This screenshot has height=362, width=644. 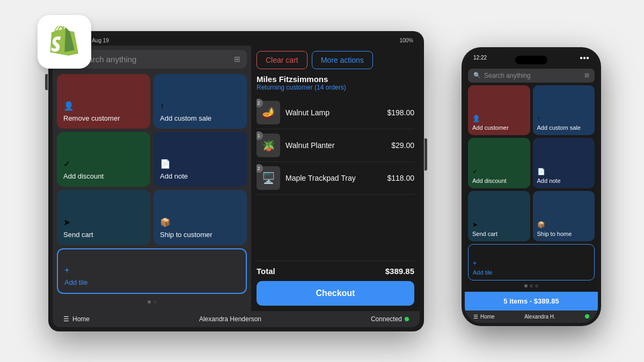 What do you see at coordinates (400, 178) in the screenshot?
I see `cart-item-price-maple-tray: $118.00` at bounding box center [400, 178].